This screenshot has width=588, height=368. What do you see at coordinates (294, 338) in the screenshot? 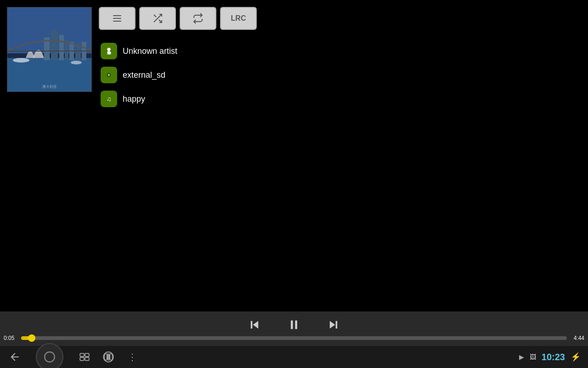
I see `progress-bar` at bounding box center [294, 338].